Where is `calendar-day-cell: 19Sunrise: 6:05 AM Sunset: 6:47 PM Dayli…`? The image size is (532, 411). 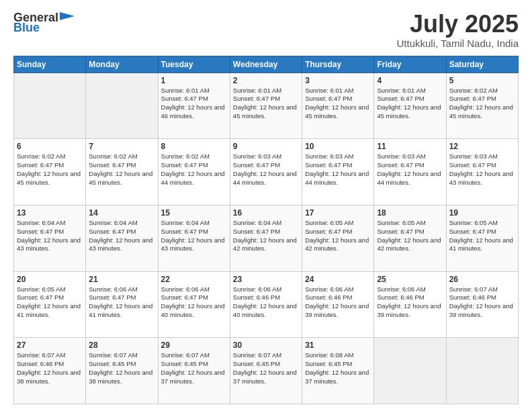
calendar-day-cell: 19Sunrise: 6:05 AM Sunset: 6:47 PM Dayli… is located at coordinates (482, 238).